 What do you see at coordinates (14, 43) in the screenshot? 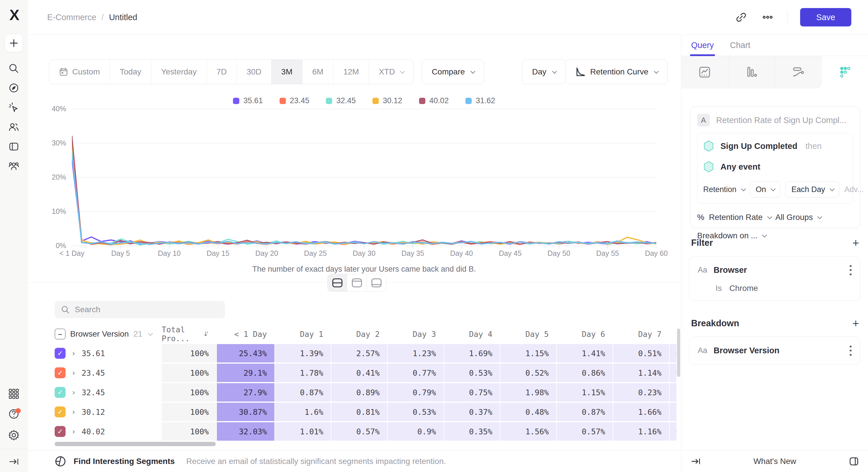
I see `create-new-button` at bounding box center [14, 43].